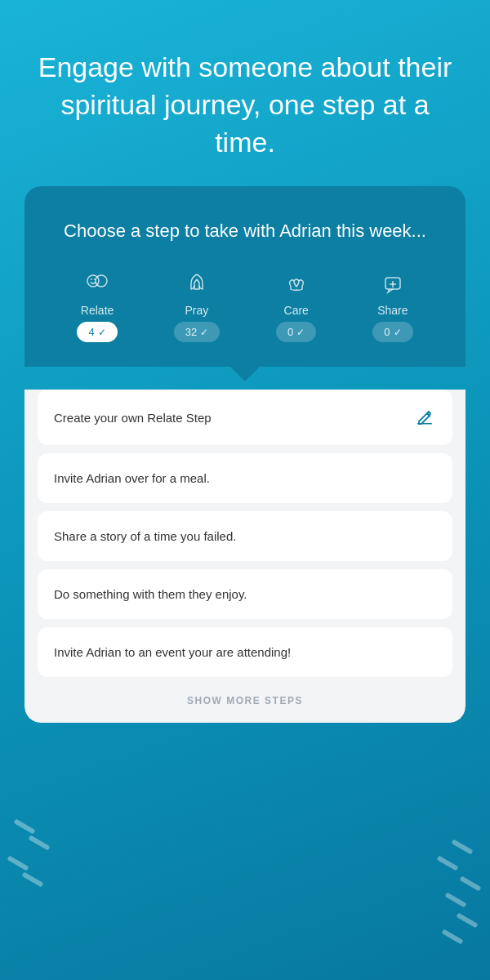 The width and height of the screenshot is (490, 980). I want to click on share-tab-badge: 0 ✓, so click(392, 332).